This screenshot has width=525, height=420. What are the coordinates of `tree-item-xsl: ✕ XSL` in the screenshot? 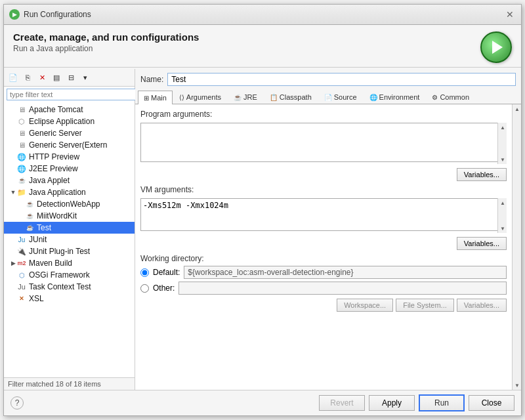 It's located at (70, 299).